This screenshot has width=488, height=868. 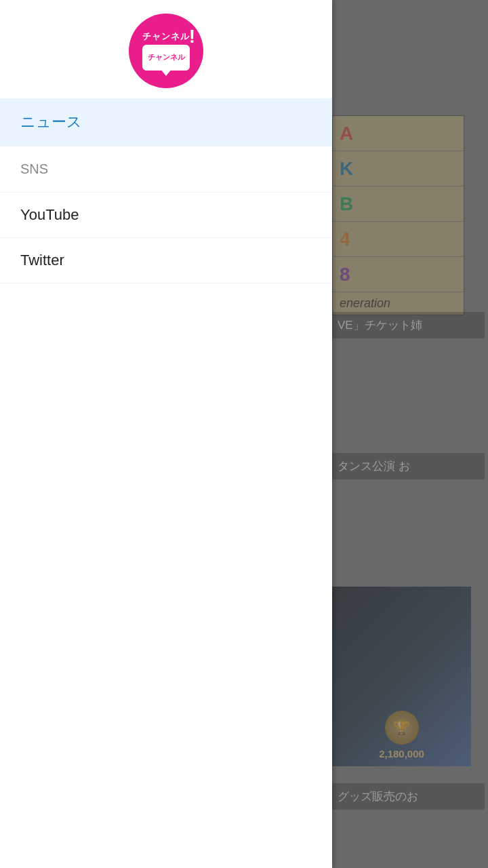 What do you see at coordinates (166, 260) in the screenshot?
I see `menu-item-twitter: Twitter` at bounding box center [166, 260].